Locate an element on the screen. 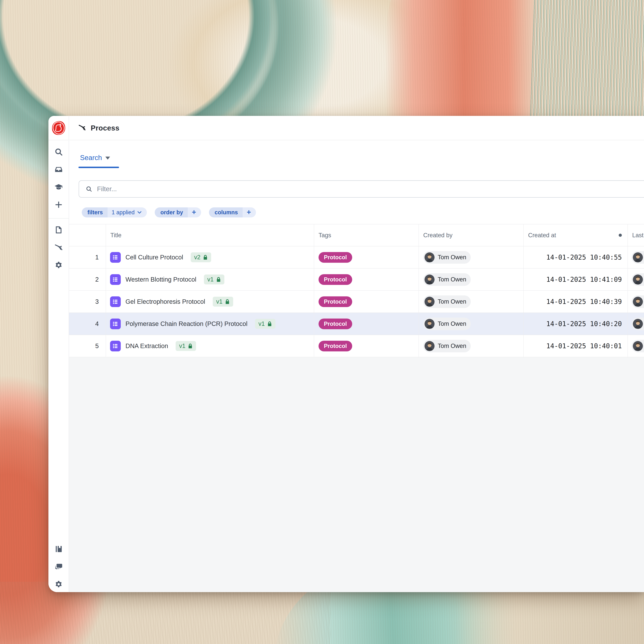 The height and width of the screenshot is (644, 644). page-title: Process is located at coordinates (105, 128).